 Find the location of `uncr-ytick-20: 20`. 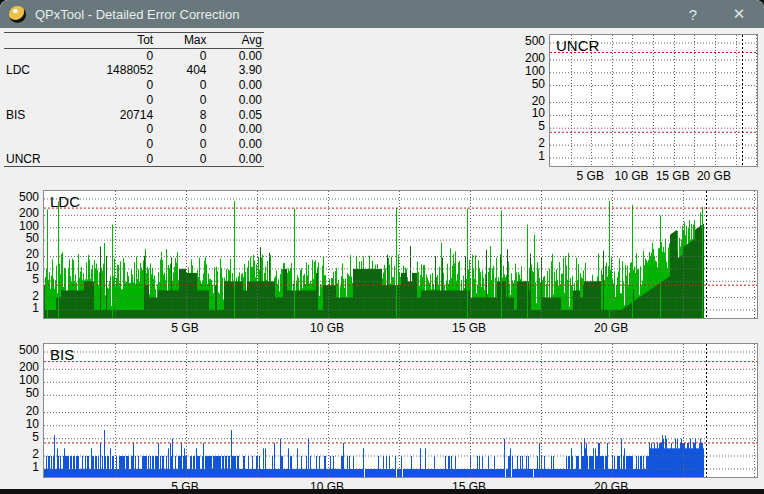

uncr-ytick-20: 20 is located at coordinates (527, 101).